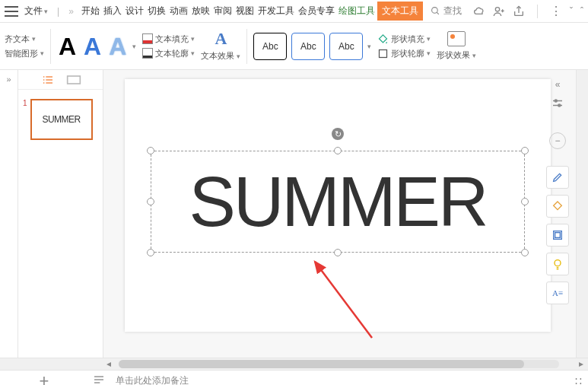 Image resolution: width=588 pixels, height=385 pixels. I want to click on resize-handle-br, so click(525, 253).